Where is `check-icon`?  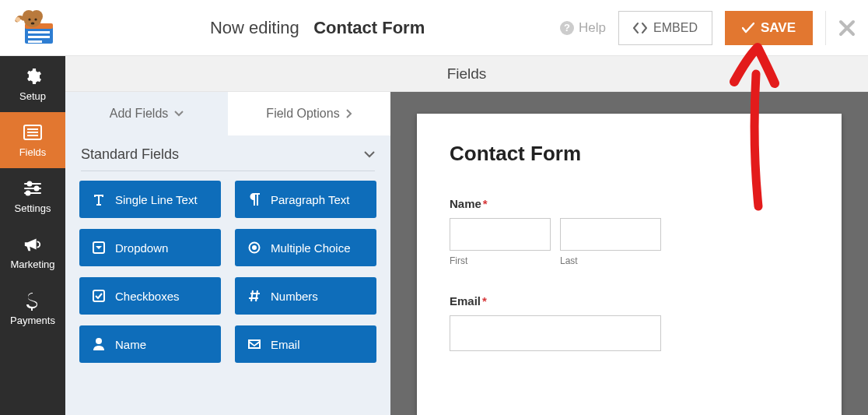
check-icon is located at coordinates (748, 28).